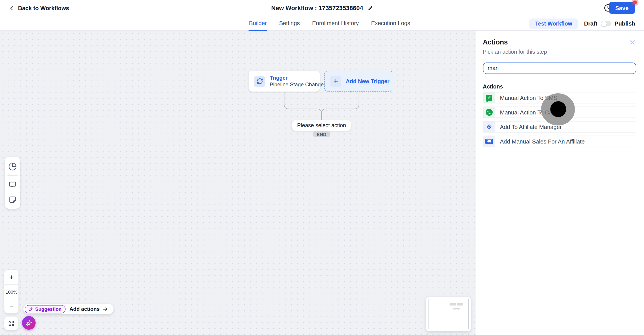  What do you see at coordinates (456, 309) in the screenshot?
I see `minimap-label-node` at bounding box center [456, 309].